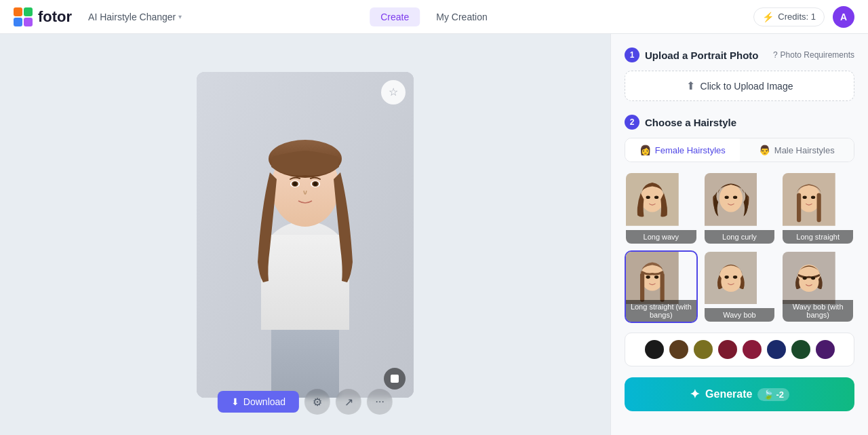  I want to click on color-purple, so click(825, 349).